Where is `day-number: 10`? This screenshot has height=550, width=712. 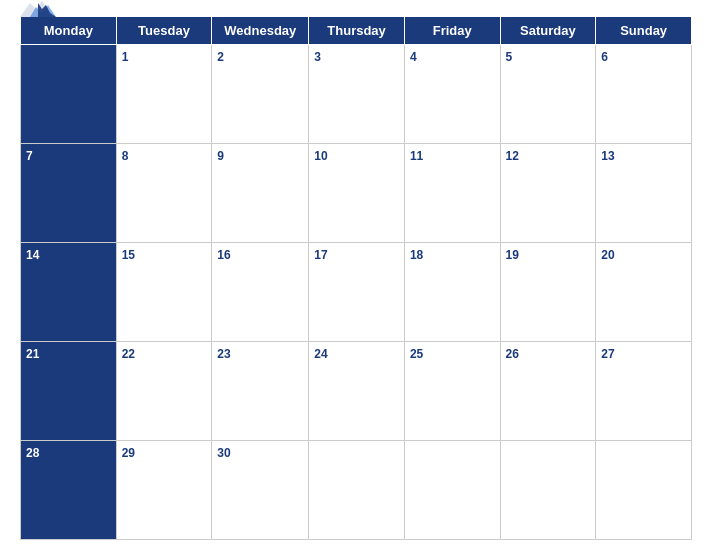 day-number: 10 is located at coordinates (320, 156).